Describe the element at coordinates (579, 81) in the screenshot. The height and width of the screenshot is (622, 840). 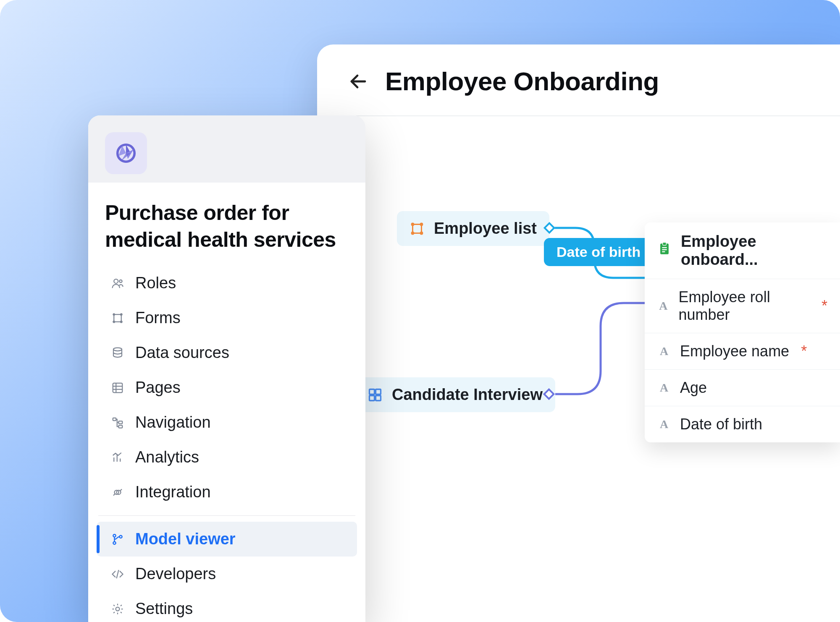
I see `page-header: Employee Onboarding` at that location.